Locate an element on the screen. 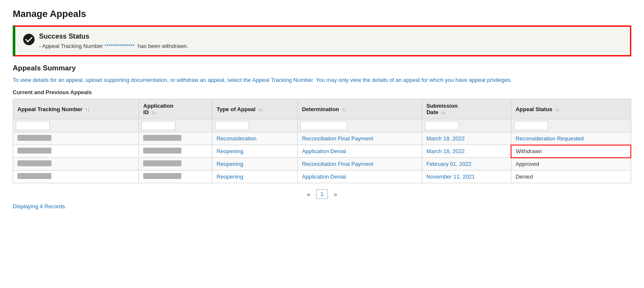  sort-icon-appid: ↑↓ is located at coordinates (154, 113).